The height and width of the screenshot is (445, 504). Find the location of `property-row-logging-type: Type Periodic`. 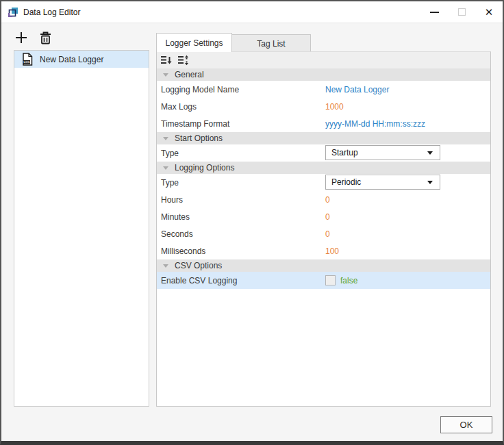

property-row-logging-type: Type Periodic is located at coordinates (323, 182).